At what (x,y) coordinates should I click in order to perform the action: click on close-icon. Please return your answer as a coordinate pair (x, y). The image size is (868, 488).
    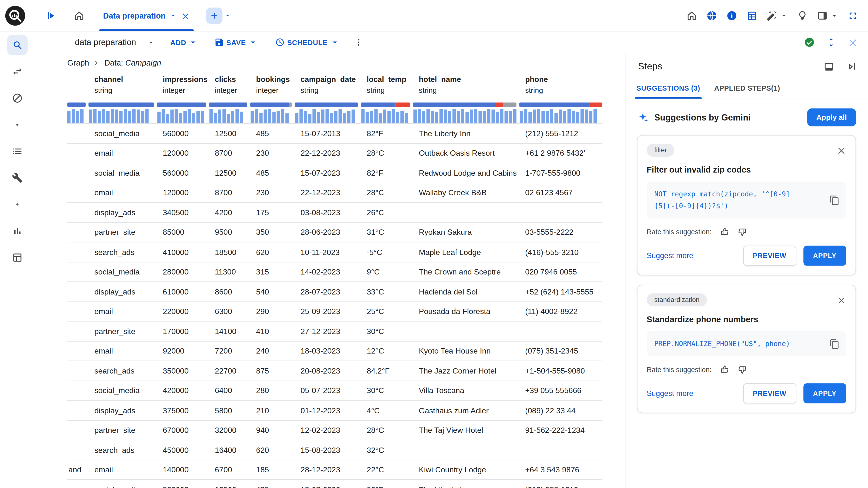
    Looking at the image, I should click on (853, 42).